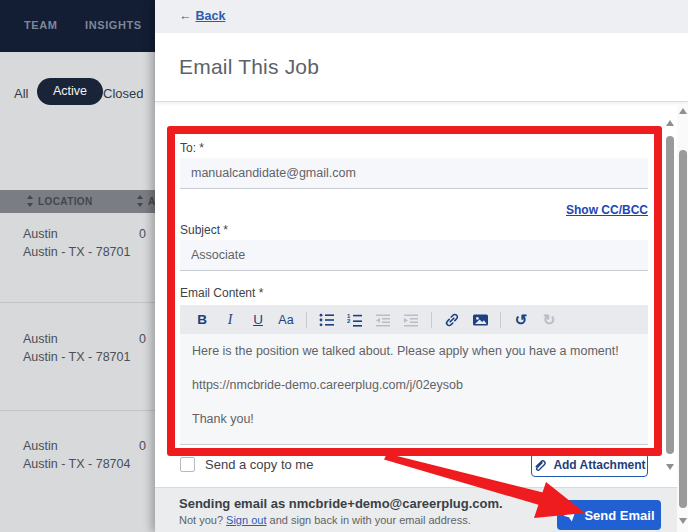 This screenshot has height=532, width=688. I want to click on send-email-button: Send Email, so click(609, 515).